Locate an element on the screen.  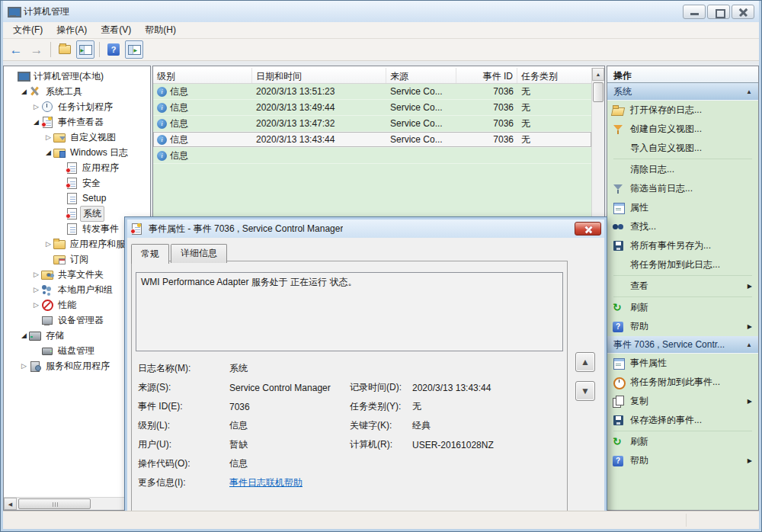
tab-general: 常规 is located at coordinates (150, 254).